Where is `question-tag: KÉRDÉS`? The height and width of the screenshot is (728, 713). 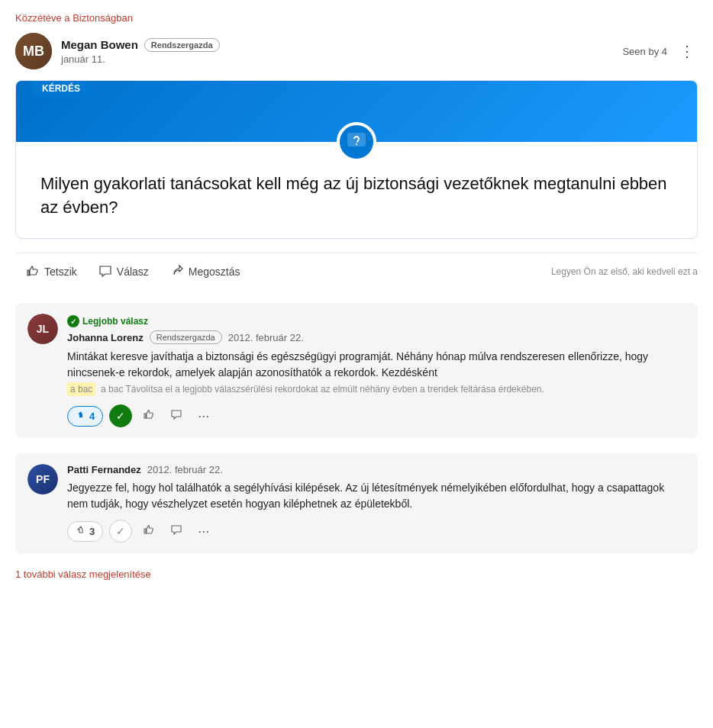
question-tag: KÉRDÉS is located at coordinates (61, 89).